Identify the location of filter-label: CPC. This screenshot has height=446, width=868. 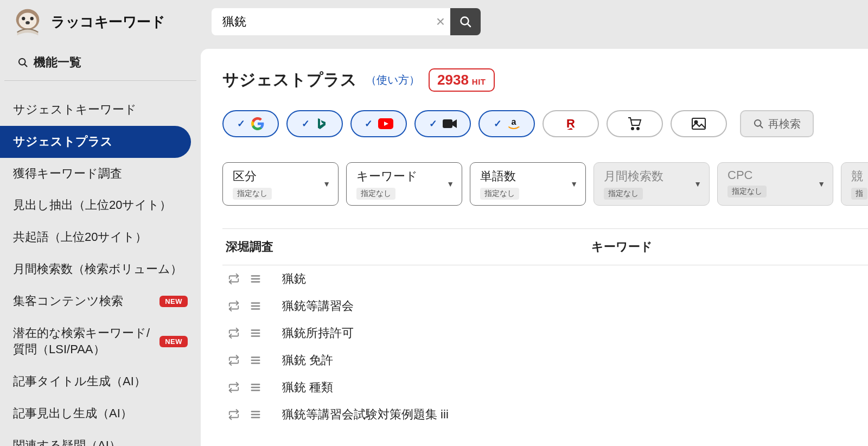
(775, 175).